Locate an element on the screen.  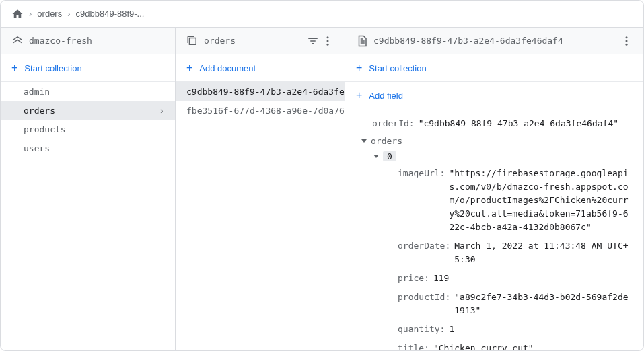
array-index-0: 0 is located at coordinates (494, 156).